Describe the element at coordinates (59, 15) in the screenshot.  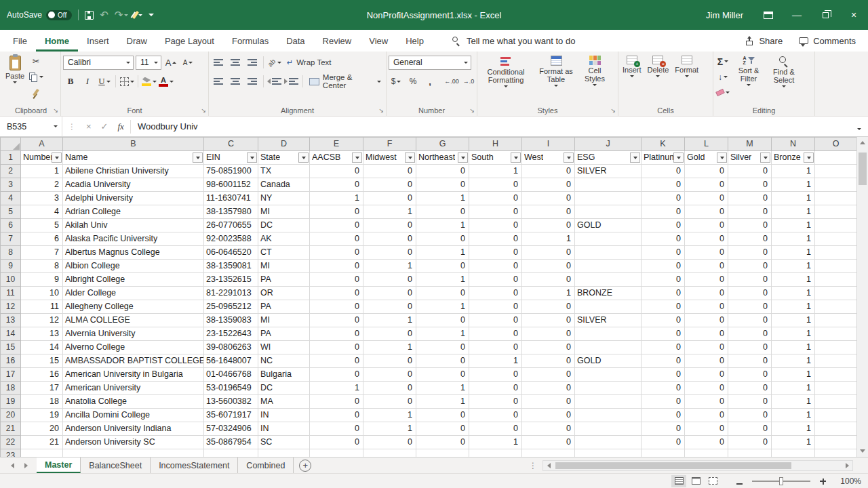
I see `autosave-switch: Off` at that location.